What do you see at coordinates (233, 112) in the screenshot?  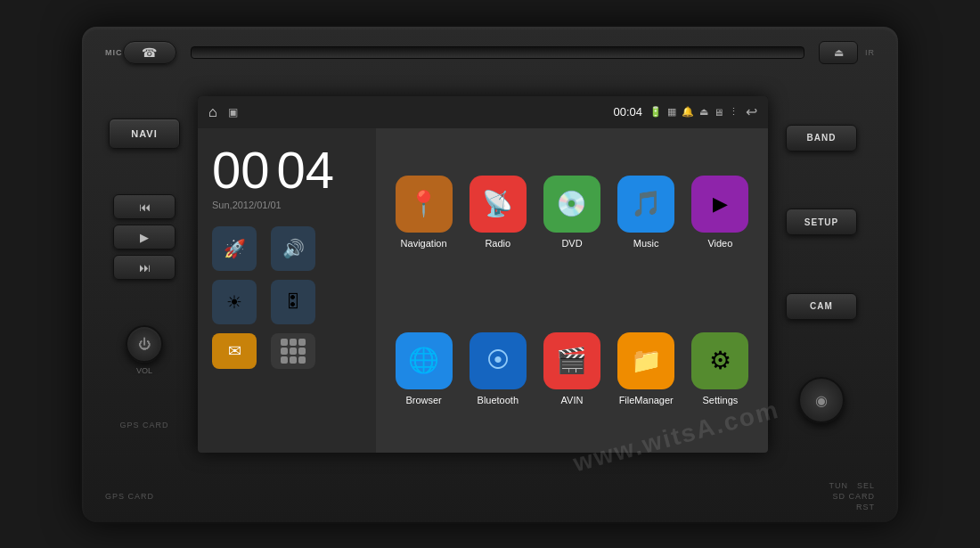 I see `recent-apps-icon: ▣` at bounding box center [233, 112].